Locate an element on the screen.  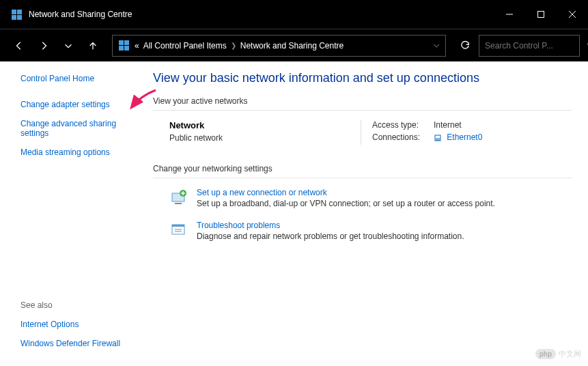
address-bar: « All Control Panel Items ❯ Network and … is located at coordinates (279, 46).